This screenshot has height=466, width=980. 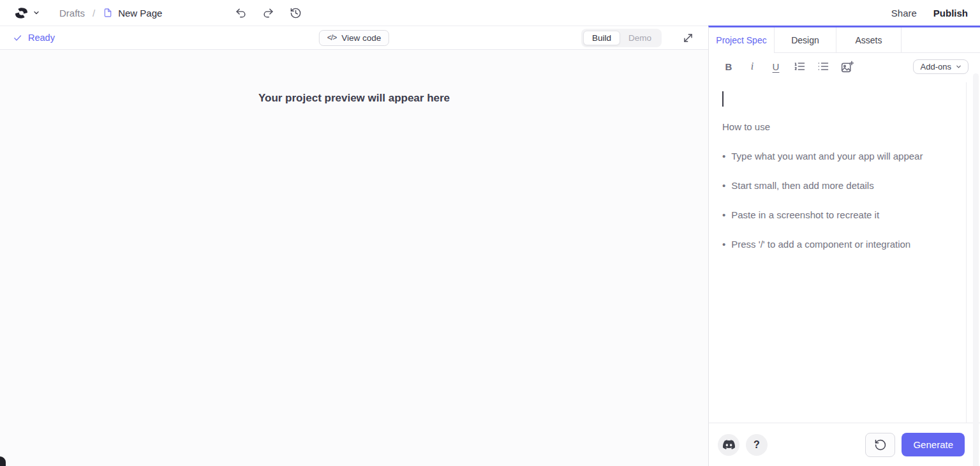 What do you see at coordinates (936, 66) in the screenshot?
I see `addons-label: Add-ons` at bounding box center [936, 66].